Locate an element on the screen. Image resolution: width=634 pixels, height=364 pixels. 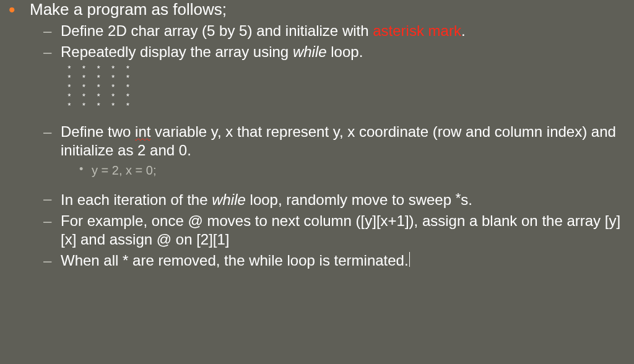
text-example: For example, once @ moves to next column… is located at coordinates (341, 230).